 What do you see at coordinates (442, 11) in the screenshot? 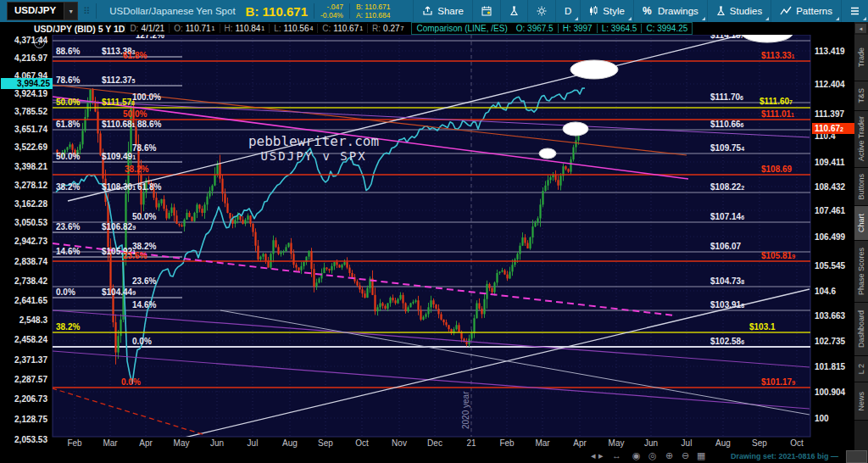
I see `toolbar-button-share: Share` at bounding box center [442, 11].